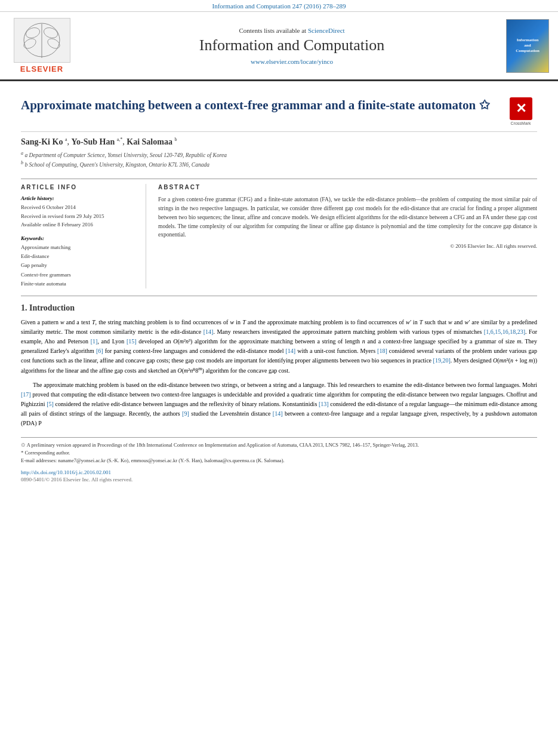 The image size is (558, 756). What do you see at coordinates (521, 123) in the screenshot?
I see `crossmark-label: CrossMark` at bounding box center [521, 123].